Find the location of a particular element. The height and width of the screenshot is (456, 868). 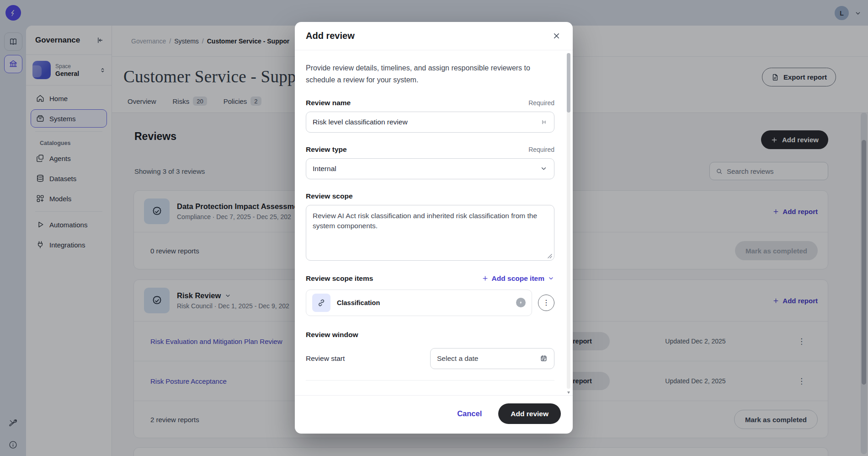

review-type-select: Internal is located at coordinates (430, 169).